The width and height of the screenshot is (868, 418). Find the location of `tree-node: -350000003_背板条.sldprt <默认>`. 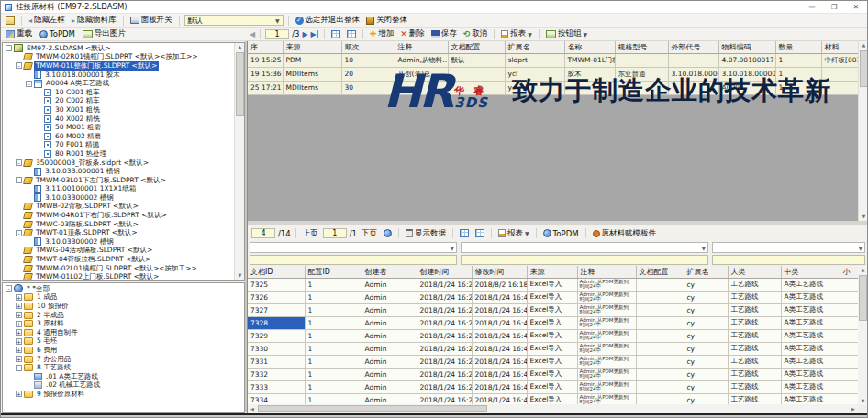

tree-node: -350000003_背板条.sldprt <默认> is located at coordinates (118, 163).